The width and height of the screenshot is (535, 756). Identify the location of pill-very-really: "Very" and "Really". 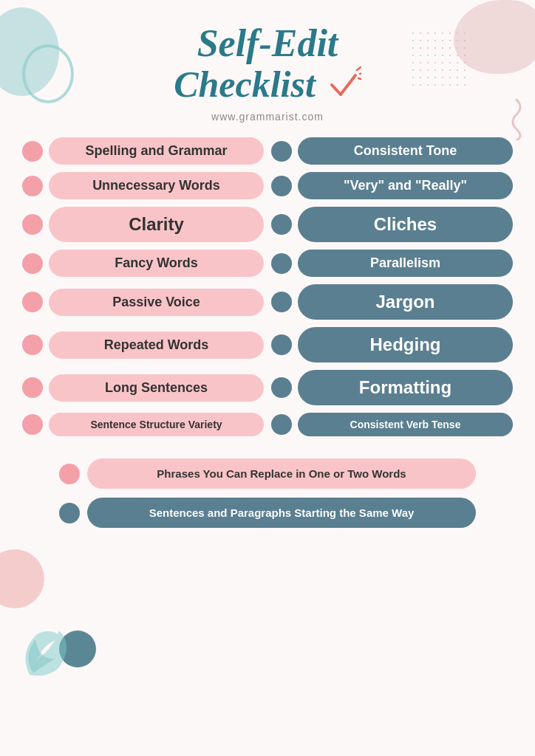
(405, 186).